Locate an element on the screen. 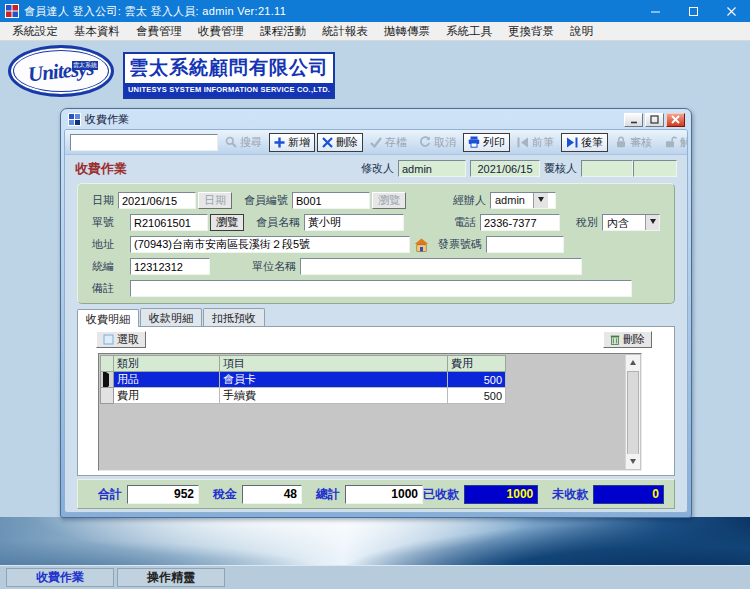 The image size is (750, 589). menu-voucher-transfer: 拋轉傳票 is located at coordinates (407, 32).